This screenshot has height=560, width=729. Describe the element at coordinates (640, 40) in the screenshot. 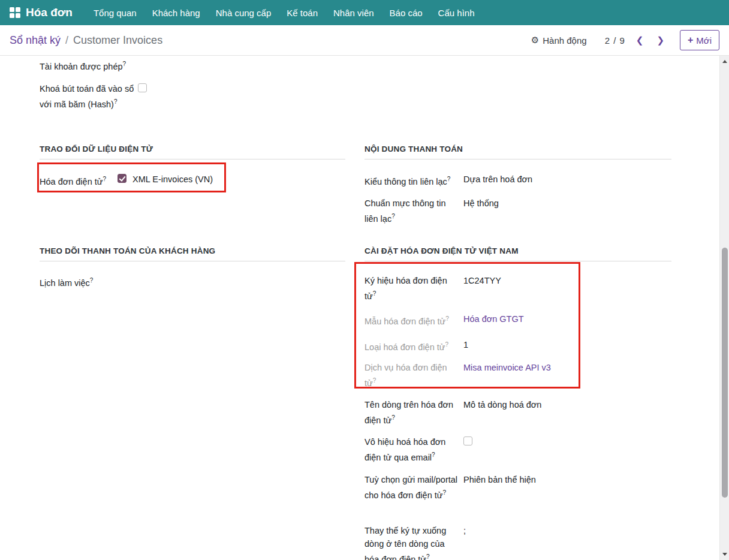

I see `pager-previous-button: ❮` at that location.